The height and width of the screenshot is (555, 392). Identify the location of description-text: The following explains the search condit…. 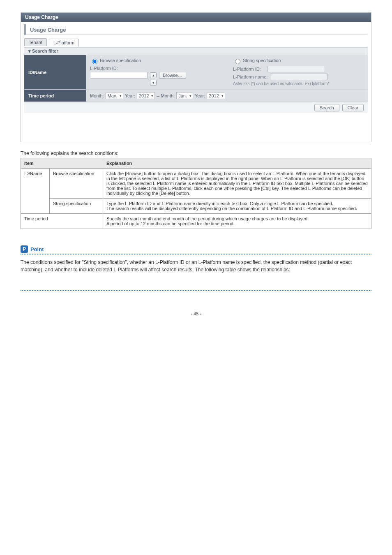
(196, 153).